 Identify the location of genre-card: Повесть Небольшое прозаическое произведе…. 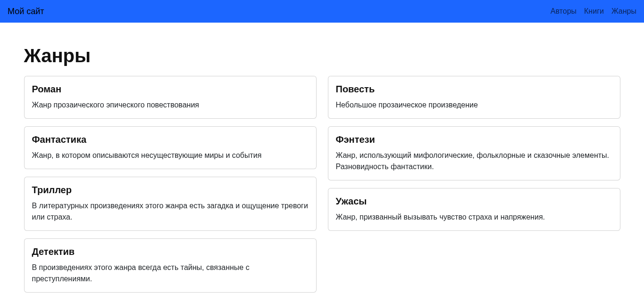
(474, 97).